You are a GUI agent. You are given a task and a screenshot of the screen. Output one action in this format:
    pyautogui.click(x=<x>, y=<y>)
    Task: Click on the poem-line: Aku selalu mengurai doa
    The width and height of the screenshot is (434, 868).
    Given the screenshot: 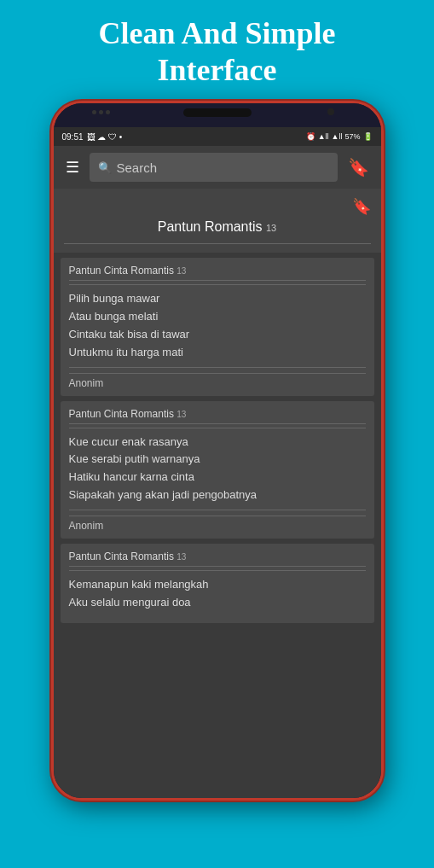 What is the action you would take?
    pyautogui.click(x=217, y=603)
    